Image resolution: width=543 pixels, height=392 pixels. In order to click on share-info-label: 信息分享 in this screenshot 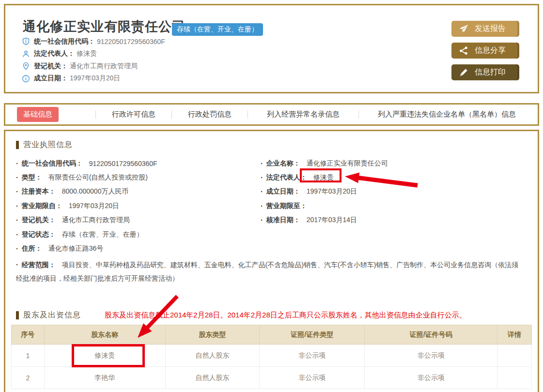, I will do `click(490, 50)`.